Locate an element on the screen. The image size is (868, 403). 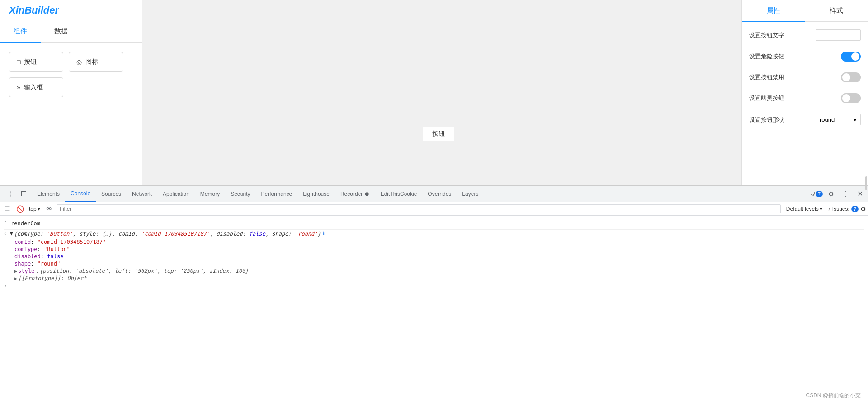
devtools-tab-layers: Layers is located at coordinates (470, 194).